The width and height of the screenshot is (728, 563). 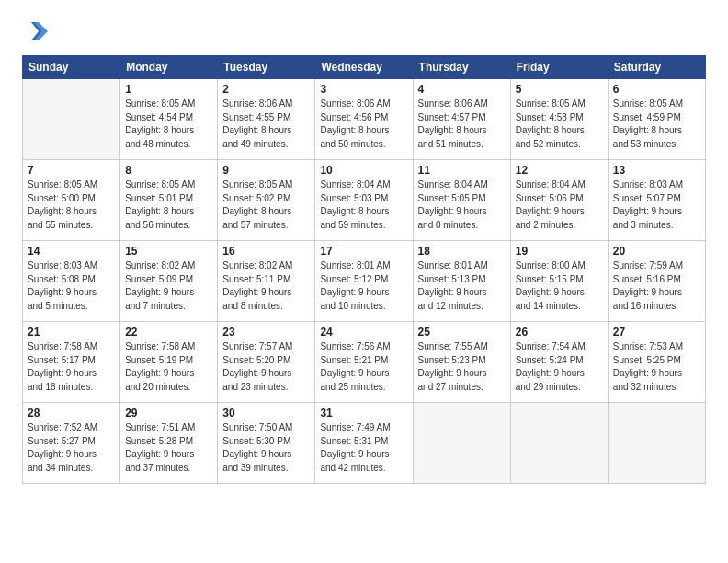 I want to click on weekday-header-tuesday: Tuesday, so click(x=267, y=68).